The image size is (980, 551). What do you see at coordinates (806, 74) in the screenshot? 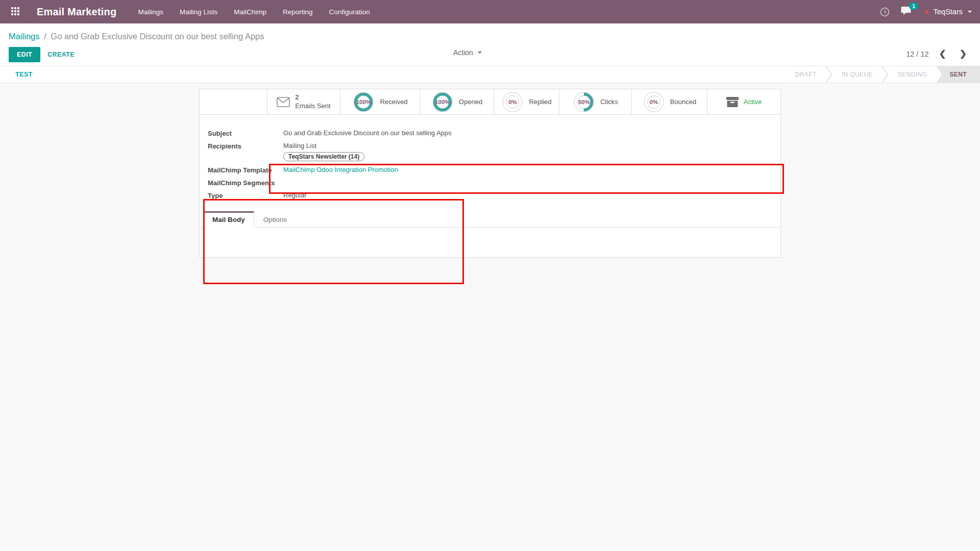
I see `stage-draft: DRAFT` at bounding box center [806, 74].